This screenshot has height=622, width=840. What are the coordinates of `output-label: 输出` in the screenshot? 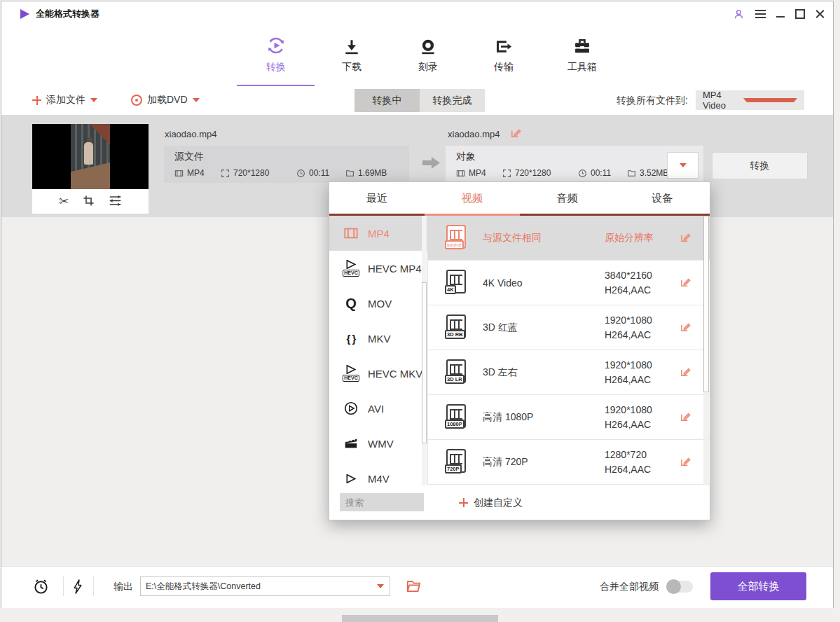 It's located at (123, 586).